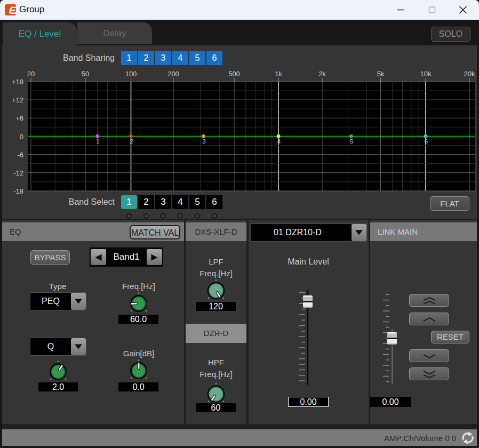 Image resolution: width=479 pixels, height=448 pixels. What do you see at coordinates (280, 141) in the screenshot?
I see `svg-text: 4` at bounding box center [280, 141].